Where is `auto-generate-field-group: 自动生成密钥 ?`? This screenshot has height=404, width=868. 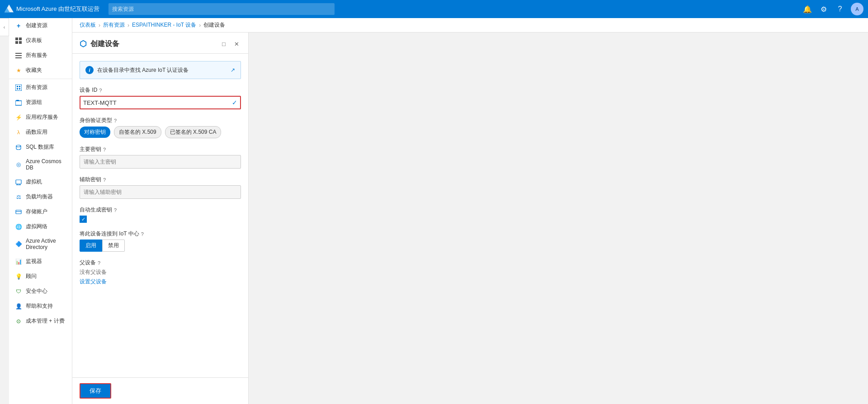 auto-generate-field-group: 自动生成密钥 ? is located at coordinates (160, 214).